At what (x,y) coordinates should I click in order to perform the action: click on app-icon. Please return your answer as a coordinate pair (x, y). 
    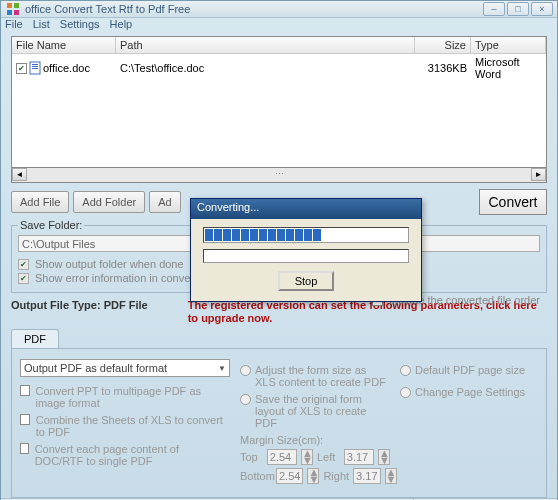
    Looking at the image, I should click on (13, 9).